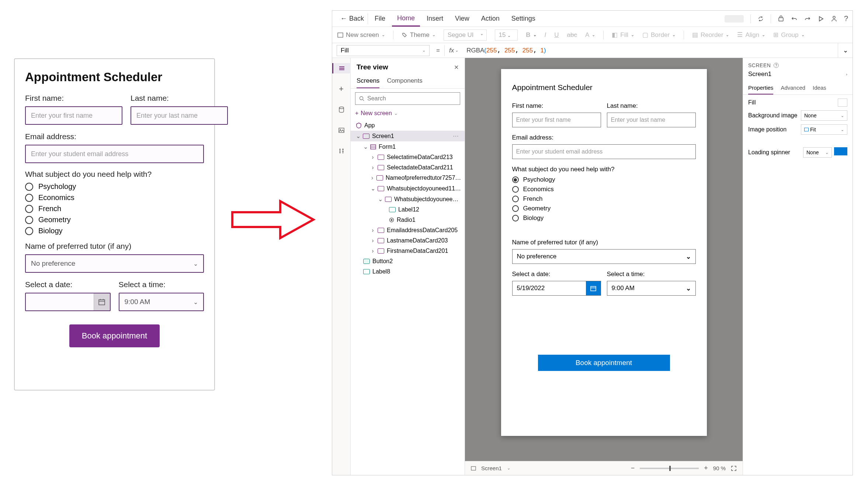 This screenshot has height=492, width=868. I want to click on align-button: ☰Align⌄, so click(751, 35).